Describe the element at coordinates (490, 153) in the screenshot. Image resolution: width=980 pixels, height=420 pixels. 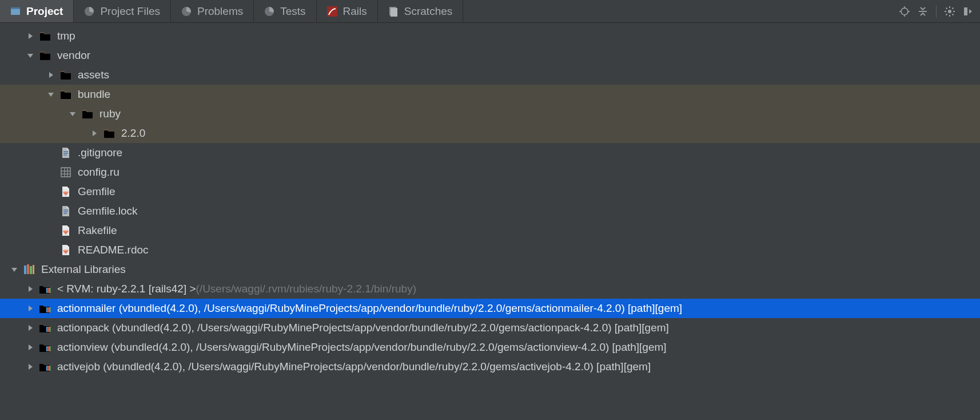
I see `tree-row: .gitignore` at that location.